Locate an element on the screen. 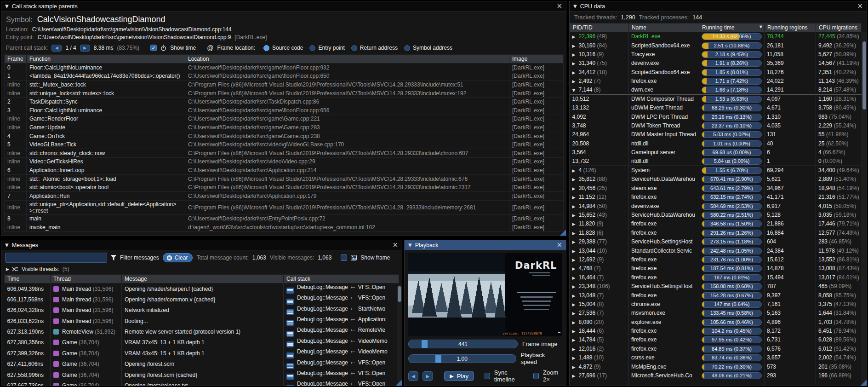 Image resolution: width=868 pixels, height=387 pixels. callstack-row: inlinestd::_Atomic_storage<bool,1>::load… is located at coordinates (284, 179).